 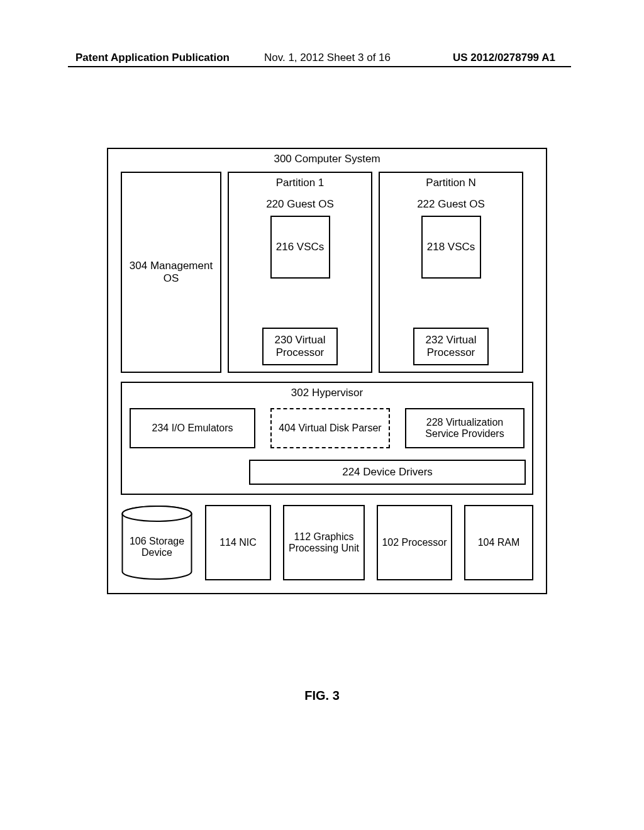 What do you see at coordinates (322, 695) in the screenshot?
I see `figure-caption: FIG. 3` at bounding box center [322, 695].